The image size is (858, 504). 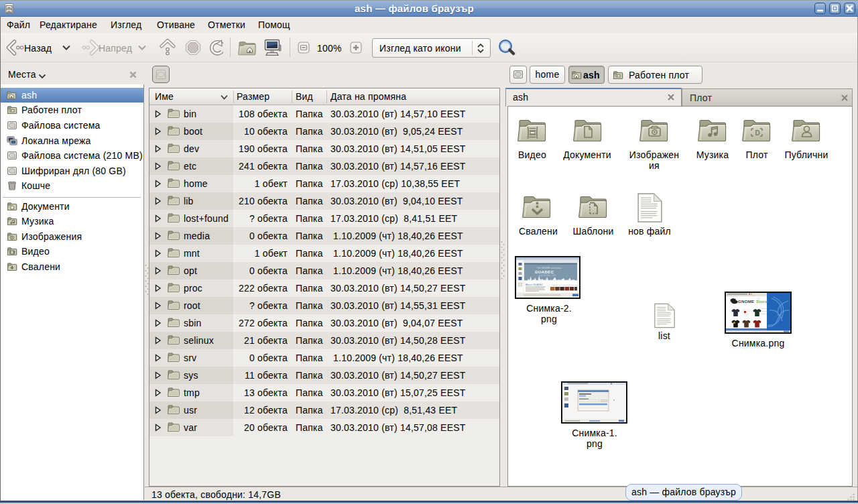 I want to click on svg-text: July 24-30th, 2010, so click(x=548, y=275).